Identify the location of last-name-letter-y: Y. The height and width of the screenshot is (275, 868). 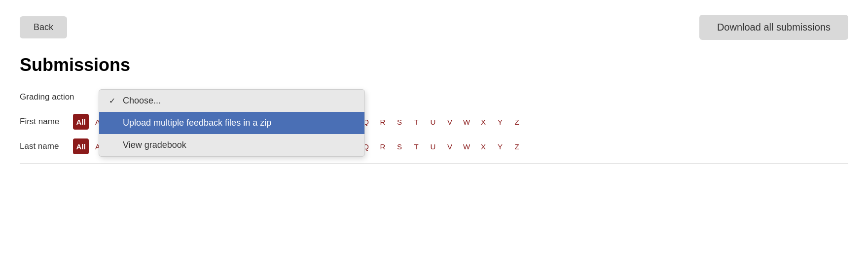
(500, 146).